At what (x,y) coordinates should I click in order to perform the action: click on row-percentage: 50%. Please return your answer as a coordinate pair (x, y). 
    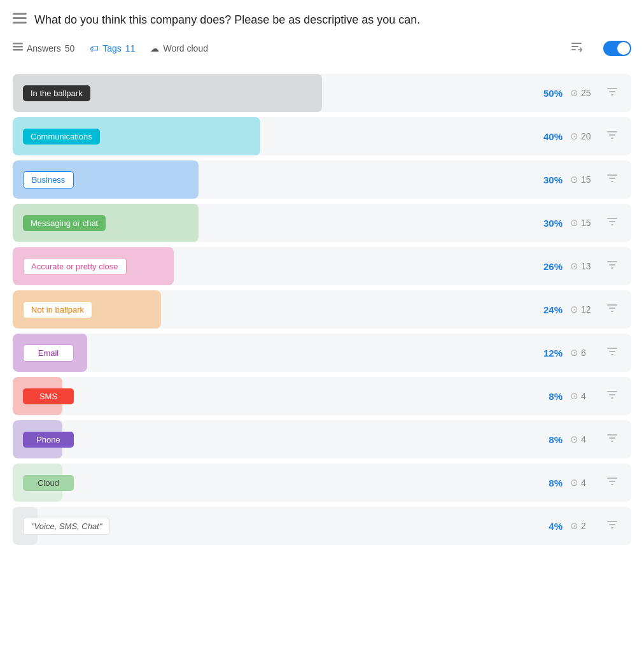
    Looking at the image, I should click on (549, 93).